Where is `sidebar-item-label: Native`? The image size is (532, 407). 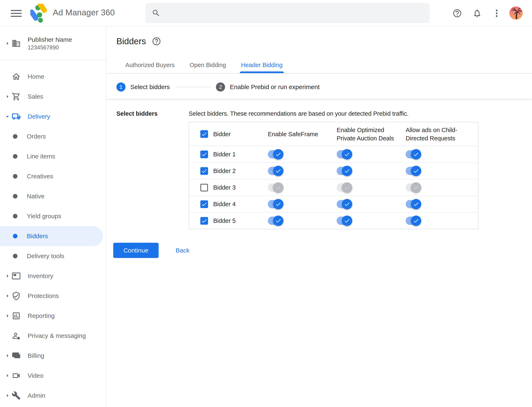
sidebar-item-label: Native is located at coordinates (36, 196).